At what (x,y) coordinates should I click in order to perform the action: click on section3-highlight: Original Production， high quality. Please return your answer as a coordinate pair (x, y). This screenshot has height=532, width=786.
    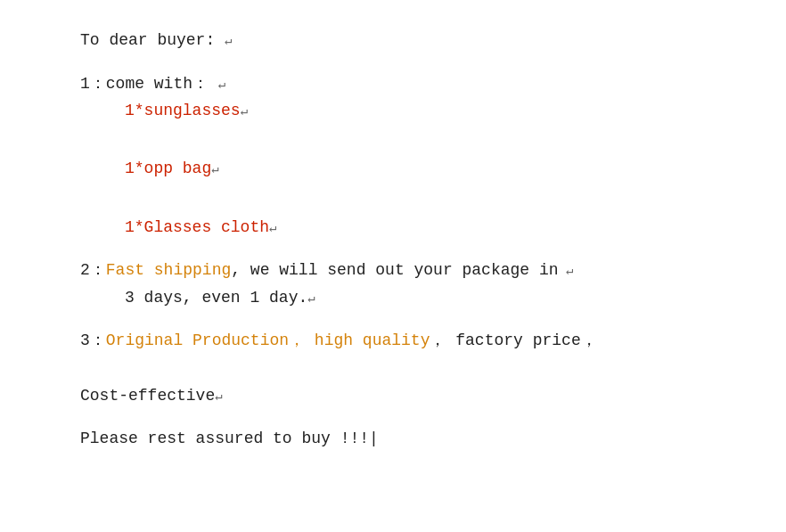
    Looking at the image, I should click on (268, 340).